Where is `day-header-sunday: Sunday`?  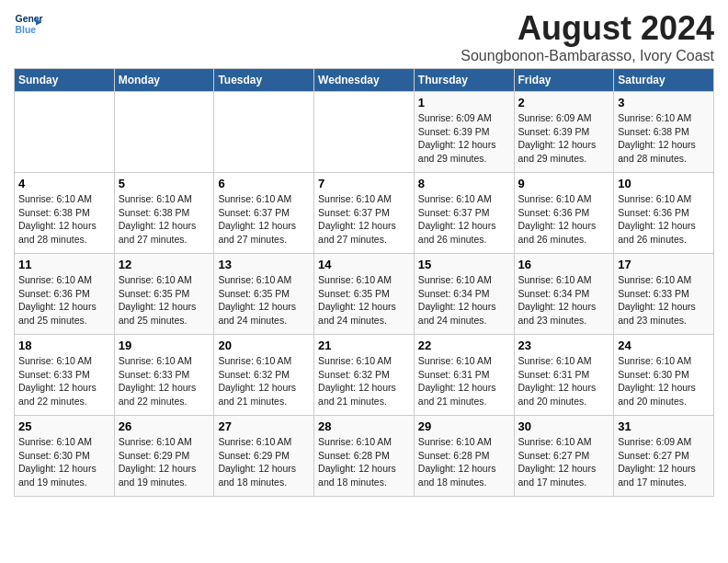 day-header-sunday: Sunday is located at coordinates (64, 81).